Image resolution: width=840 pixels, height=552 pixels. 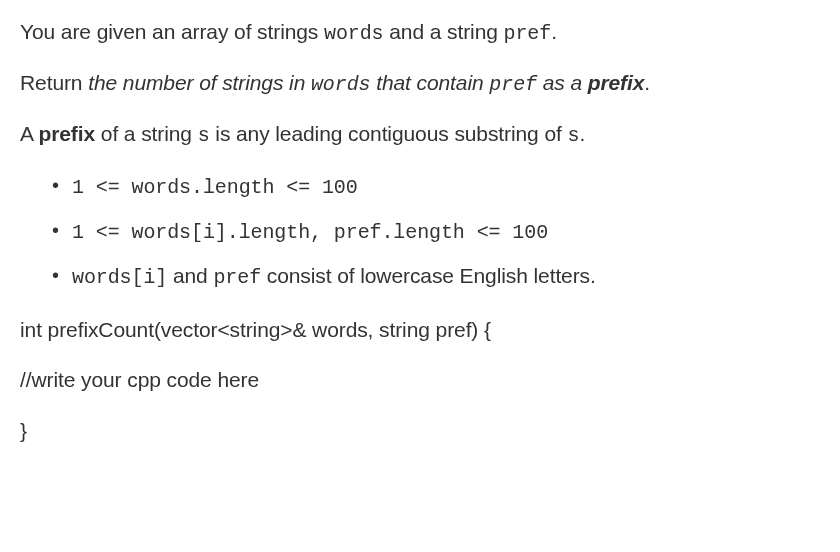 I want to click on list-item: 1 <= words.length <= 100, so click(x=446, y=186).